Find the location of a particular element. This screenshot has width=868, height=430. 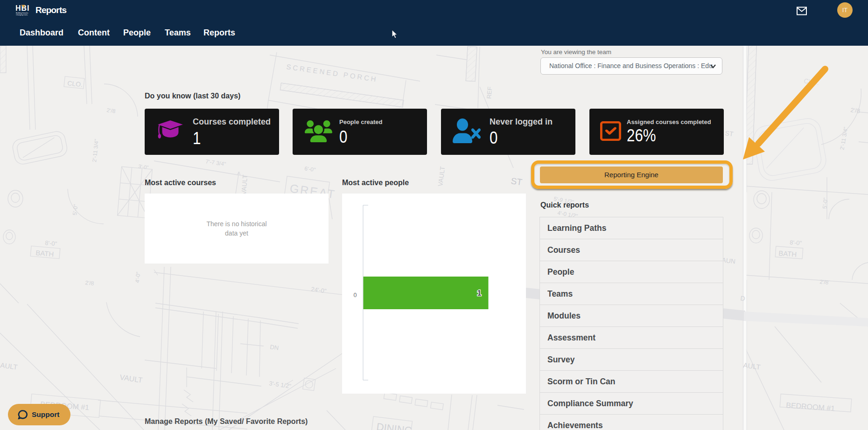

svg-text: AULT is located at coordinates (9, 366).